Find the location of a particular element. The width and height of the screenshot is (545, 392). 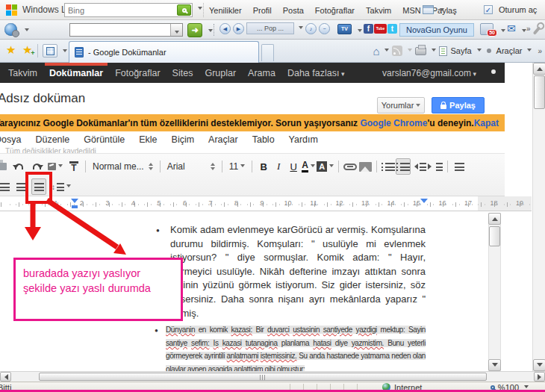

menu-ekle: Ekle is located at coordinates (148, 140).